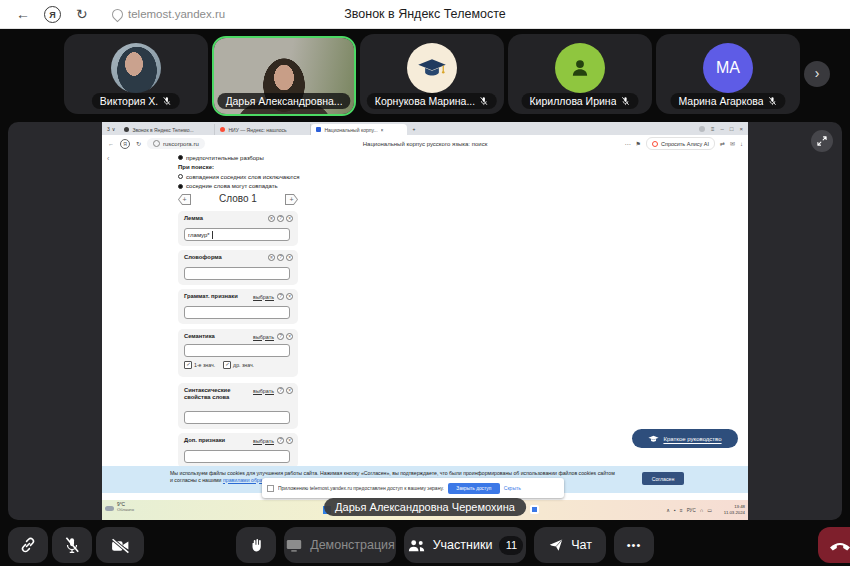 Image resolution: width=850 pixels, height=566 pixels. I want to click on more-options-button: •••, so click(634, 545).